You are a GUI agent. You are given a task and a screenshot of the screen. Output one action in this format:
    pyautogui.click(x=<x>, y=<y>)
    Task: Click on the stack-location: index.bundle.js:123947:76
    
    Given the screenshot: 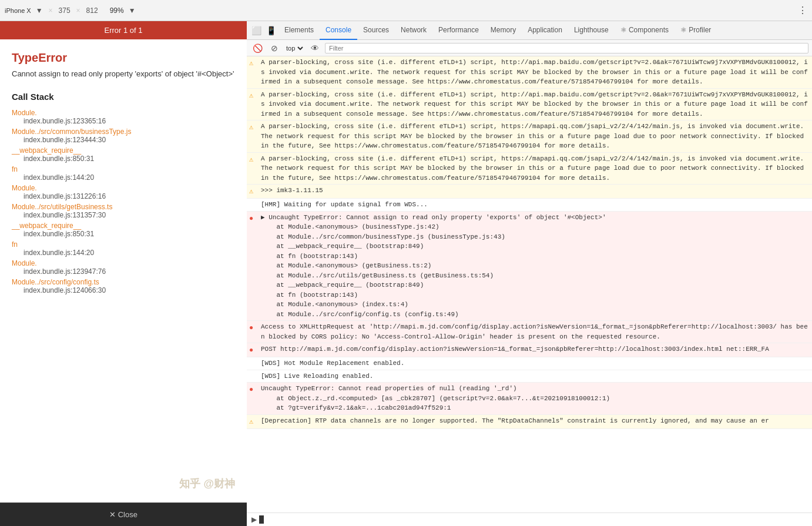 What is the action you would take?
    pyautogui.click(x=123, y=272)
    